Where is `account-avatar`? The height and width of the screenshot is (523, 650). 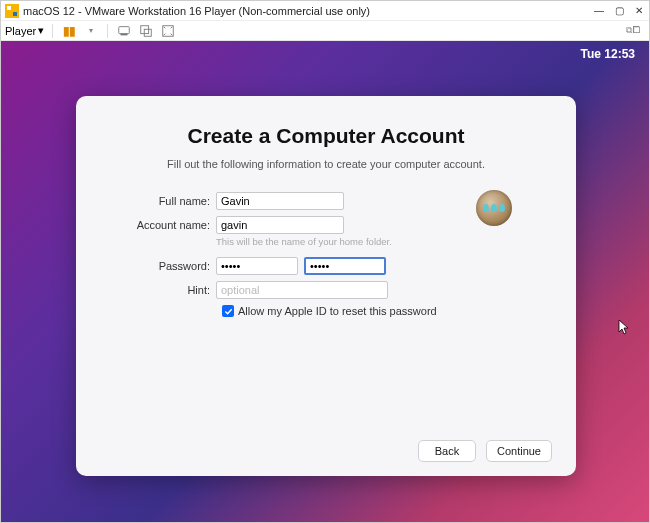 account-avatar is located at coordinates (494, 208).